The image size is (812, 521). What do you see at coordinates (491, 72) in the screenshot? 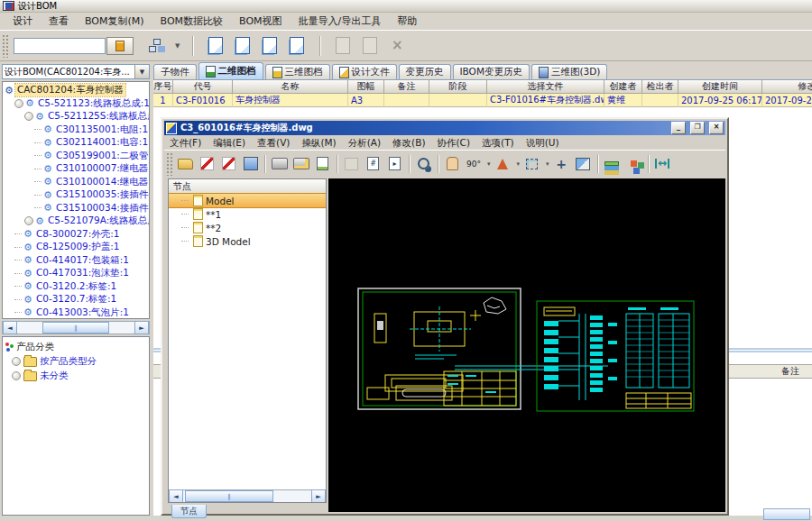
I see `tab-item: IBOM变更历史` at bounding box center [491, 72].